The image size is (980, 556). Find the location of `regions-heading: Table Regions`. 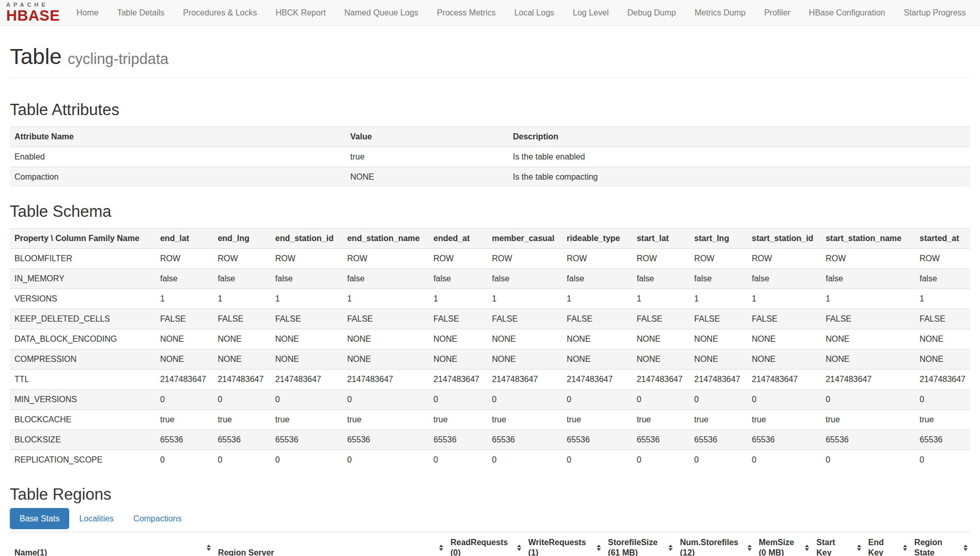

regions-heading: Table Regions is located at coordinates (490, 495).